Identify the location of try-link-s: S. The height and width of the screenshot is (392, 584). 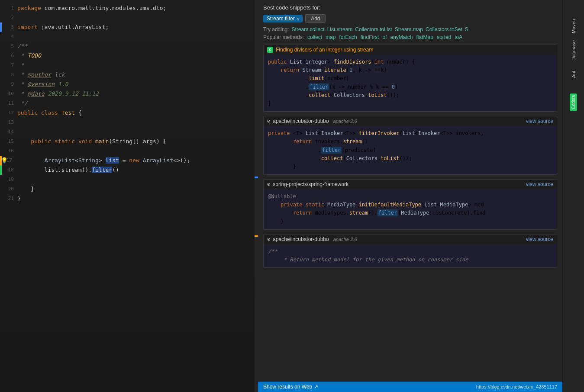
(467, 29).